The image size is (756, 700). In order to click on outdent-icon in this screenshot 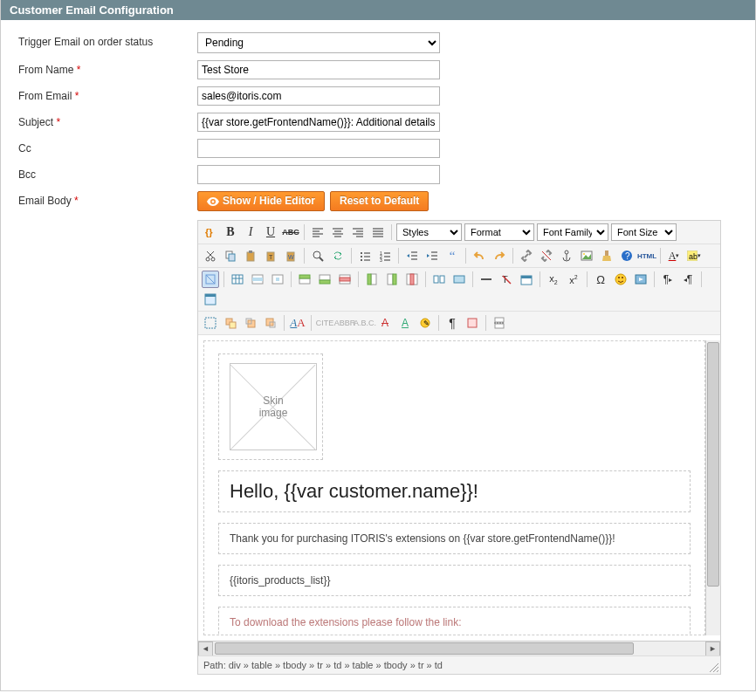, I will do `click(412, 256)`.